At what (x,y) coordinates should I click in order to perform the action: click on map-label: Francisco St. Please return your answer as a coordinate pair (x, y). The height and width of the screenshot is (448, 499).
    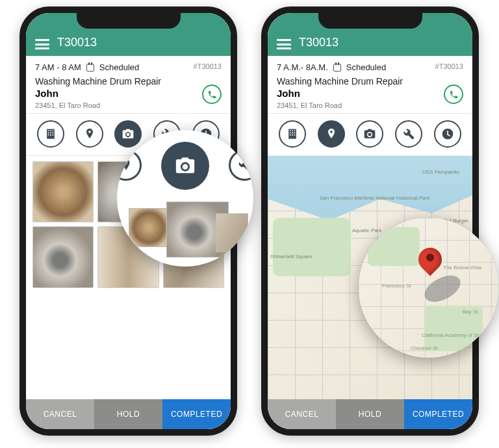
    Looking at the image, I should click on (396, 286).